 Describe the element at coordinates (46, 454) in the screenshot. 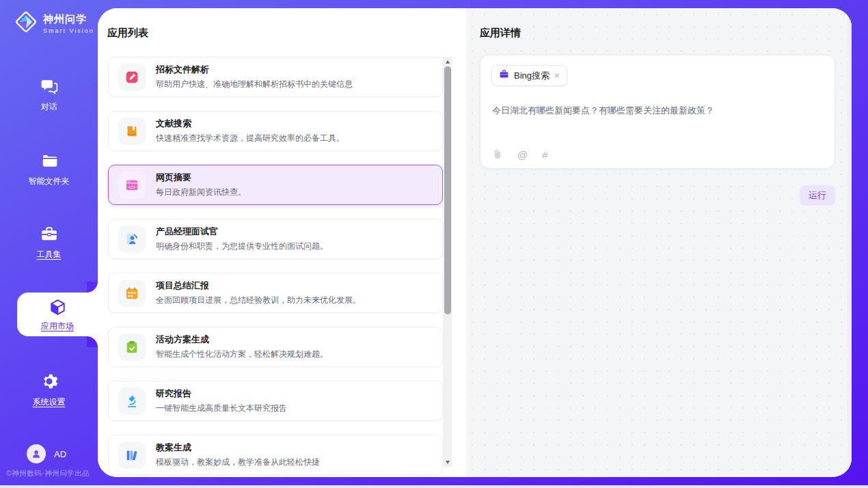

I see `user-account: AD` at that location.